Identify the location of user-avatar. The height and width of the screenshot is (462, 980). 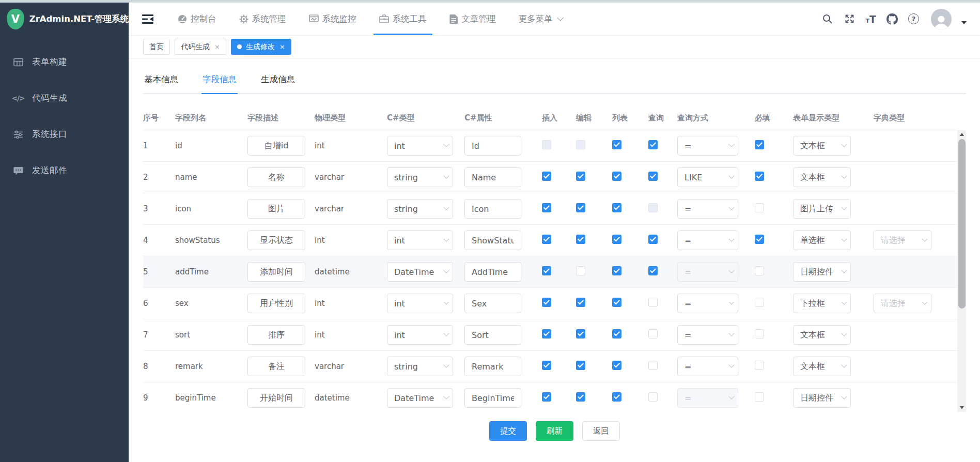
(941, 19).